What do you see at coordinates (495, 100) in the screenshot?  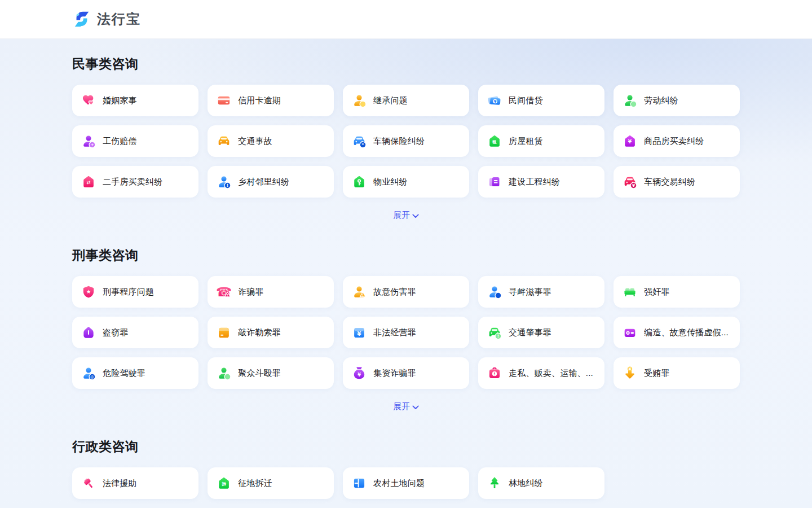 I see `loan-cards-icon: ¥` at bounding box center [495, 100].